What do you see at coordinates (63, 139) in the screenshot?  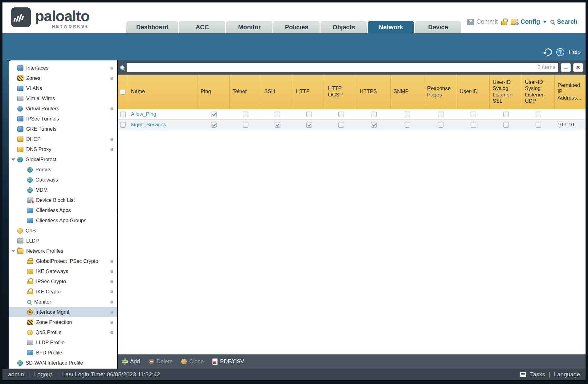 I see `sidebar-item-dhcp: DHCP` at bounding box center [63, 139].